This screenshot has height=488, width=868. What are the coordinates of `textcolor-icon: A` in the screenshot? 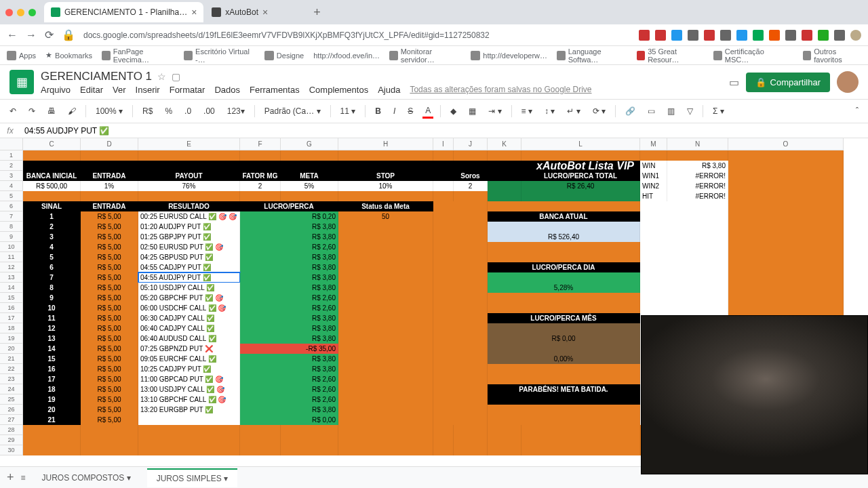 It's located at (428, 111).